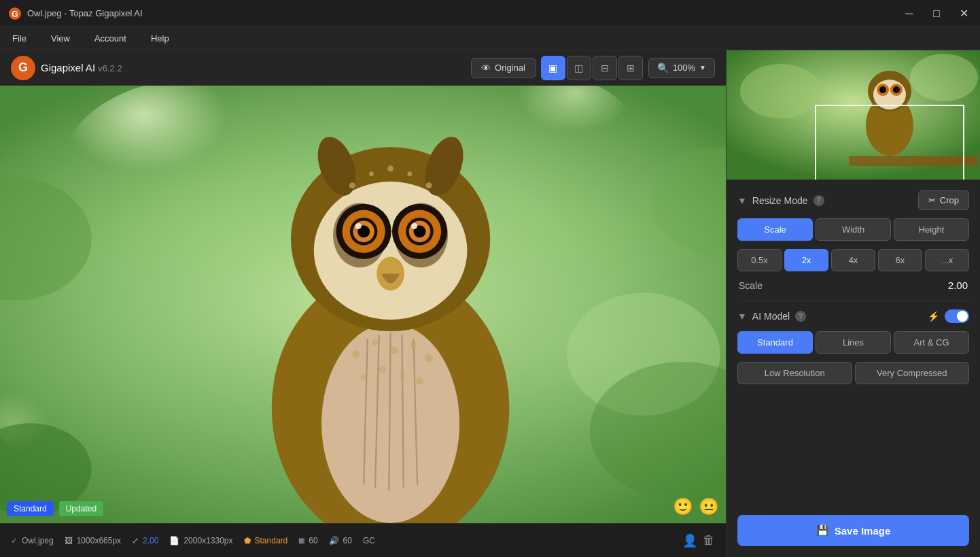  I want to click on ai-model-chevron-icon: ▼, so click(742, 316).